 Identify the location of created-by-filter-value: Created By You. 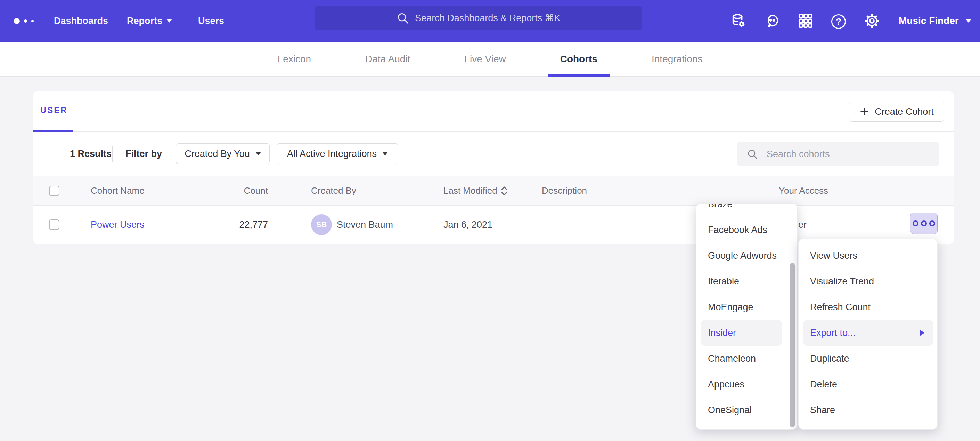
(217, 154).